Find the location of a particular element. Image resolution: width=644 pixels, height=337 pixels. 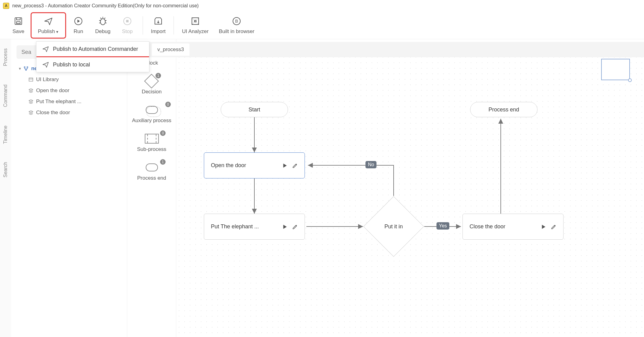

built-in-browser-button: B Built in browser is located at coordinates (237, 25).